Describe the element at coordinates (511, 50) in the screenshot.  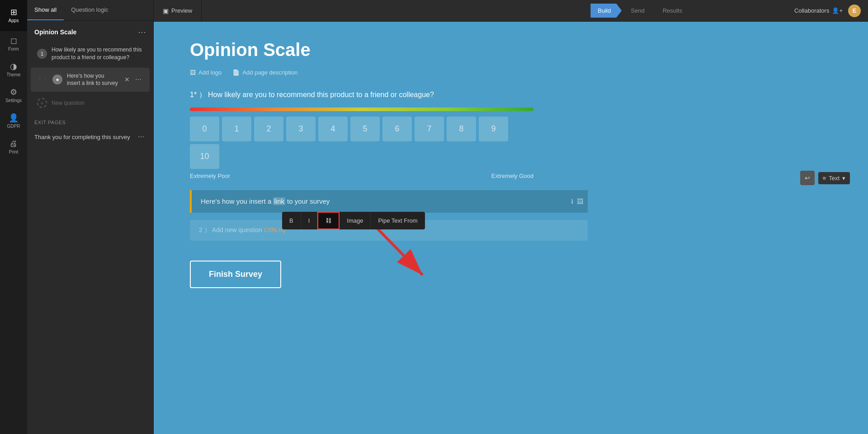
I see `survey-title: Opinion Scale` at that location.